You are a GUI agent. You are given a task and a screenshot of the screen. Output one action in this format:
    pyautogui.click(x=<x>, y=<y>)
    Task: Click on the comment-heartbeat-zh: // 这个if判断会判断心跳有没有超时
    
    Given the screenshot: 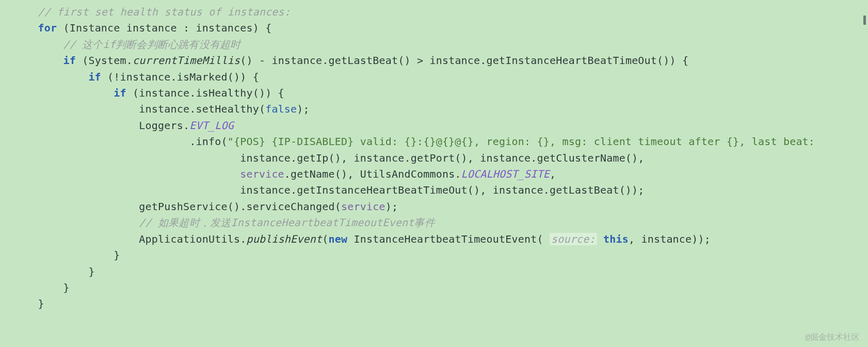 What is the action you would take?
    pyautogui.click(x=152, y=44)
    